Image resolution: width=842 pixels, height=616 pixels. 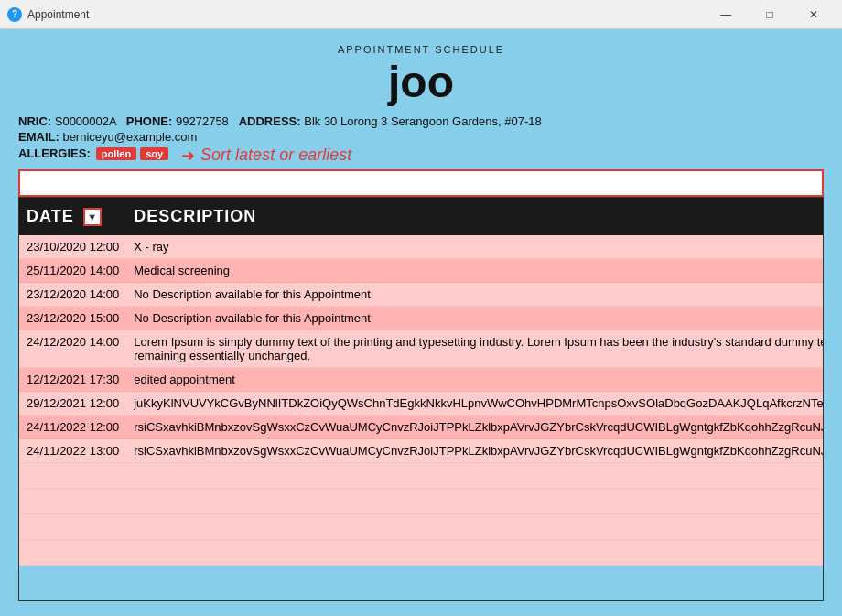 What do you see at coordinates (86, 121) in the screenshot?
I see `nric-value: S0000002A` at bounding box center [86, 121].